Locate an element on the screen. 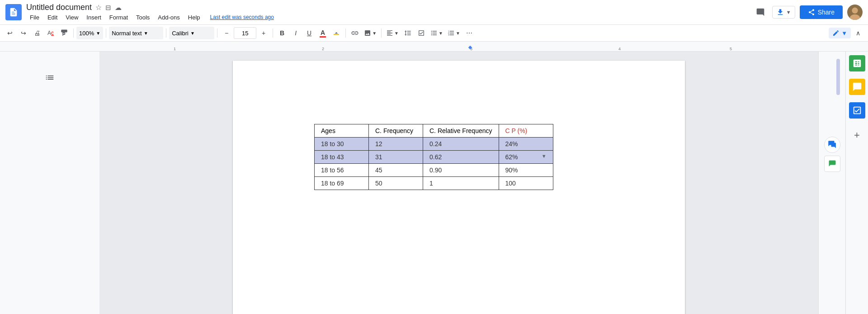  ruler: 1 2 3 4 5 is located at coordinates (434, 47).